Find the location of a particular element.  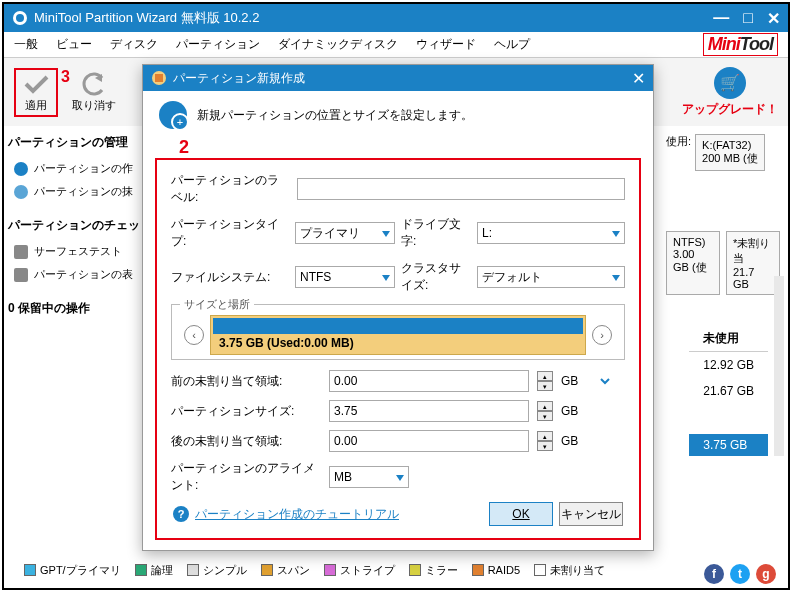

close-button: ✕ is located at coordinates (774, 18).